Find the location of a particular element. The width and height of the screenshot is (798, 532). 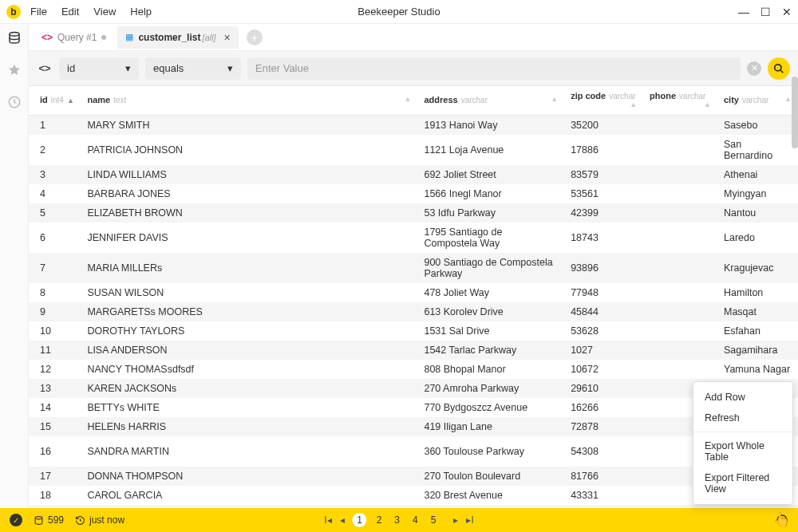

column-header-address: addressvarchar▲ is located at coordinates (491, 100).